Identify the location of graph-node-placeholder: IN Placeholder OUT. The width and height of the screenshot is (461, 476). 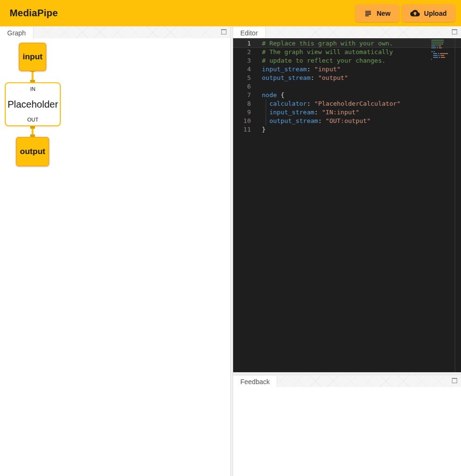
(33, 104).